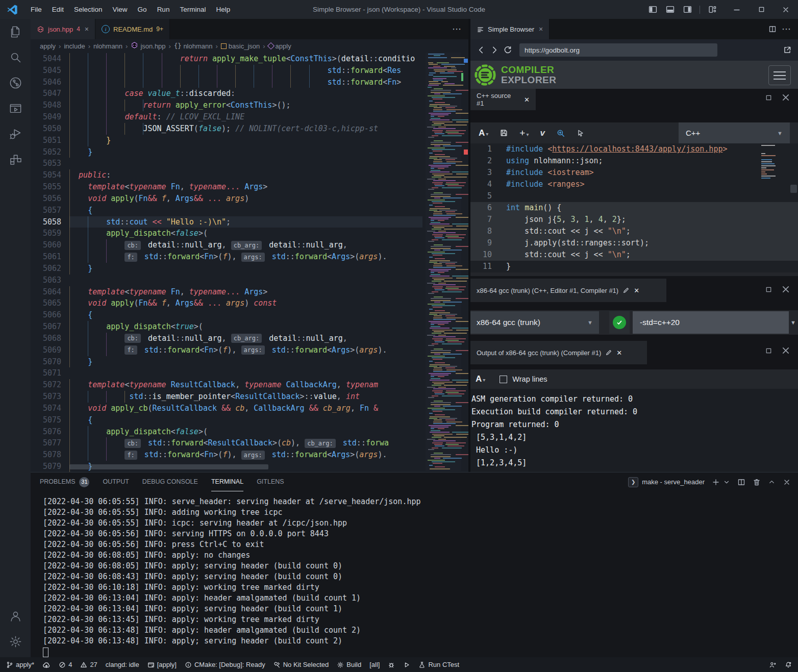 This screenshot has width=798, height=672. What do you see at coordinates (634, 172) in the screenshot?
I see `ce-code-line: 3#include <iostream>` at bounding box center [634, 172].